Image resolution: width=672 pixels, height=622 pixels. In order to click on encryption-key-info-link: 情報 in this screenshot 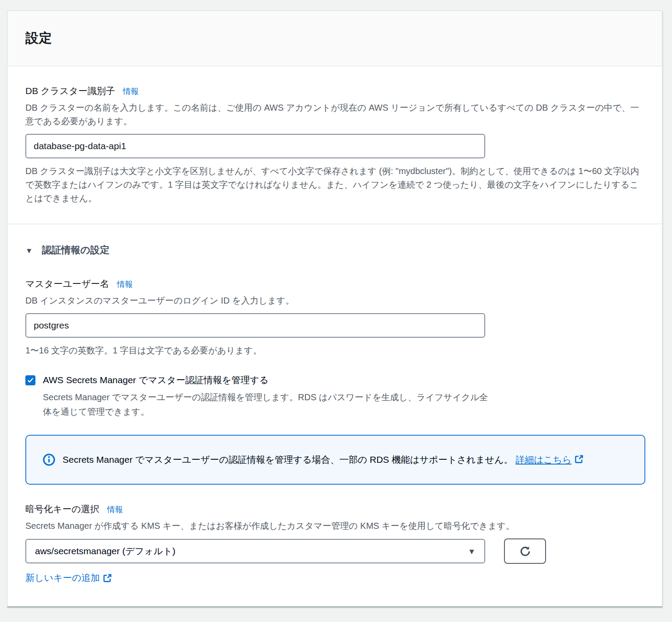, I will do `click(115, 510)`.